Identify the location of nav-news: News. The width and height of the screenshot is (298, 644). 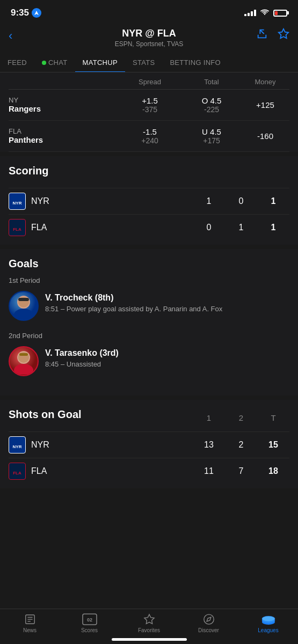
(30, 624).